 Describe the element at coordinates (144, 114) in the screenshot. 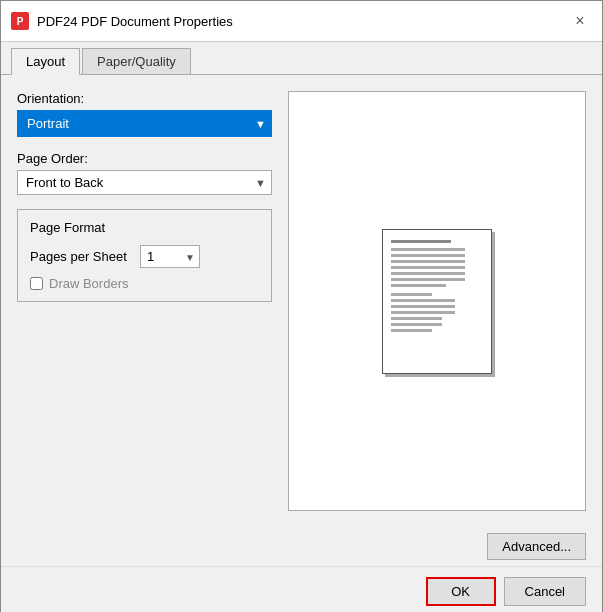

I see `orientation-group: Orientation: Portrait Landscape ▼` at that location.